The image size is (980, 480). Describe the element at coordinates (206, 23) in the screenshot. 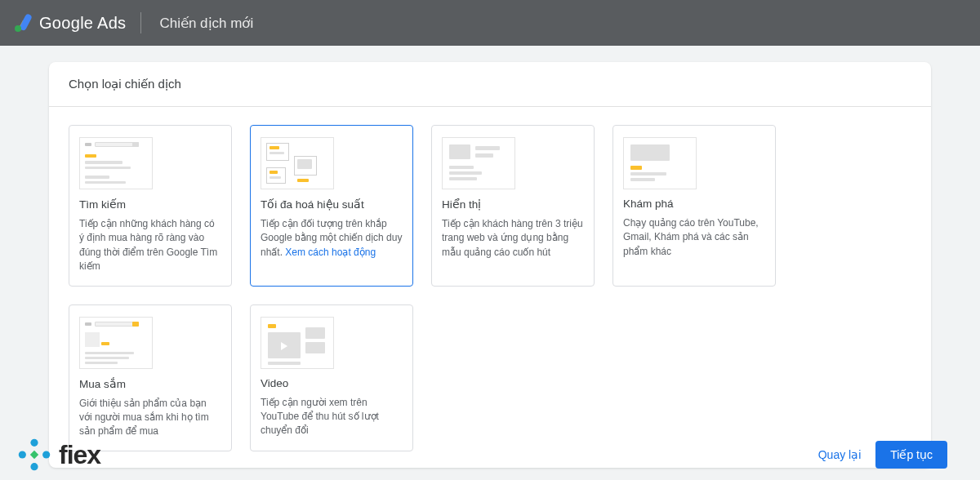

I see `page-title: Chiến dịch mới` at that location.